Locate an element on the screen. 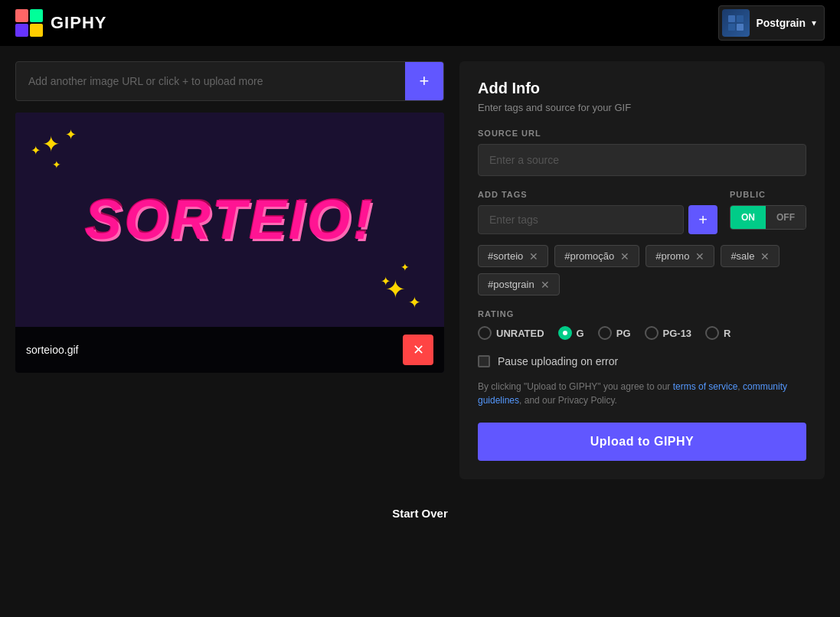 The image size is (840, 617). public-section: PUBLIC ON OFF is located at coordinates (768, 210).